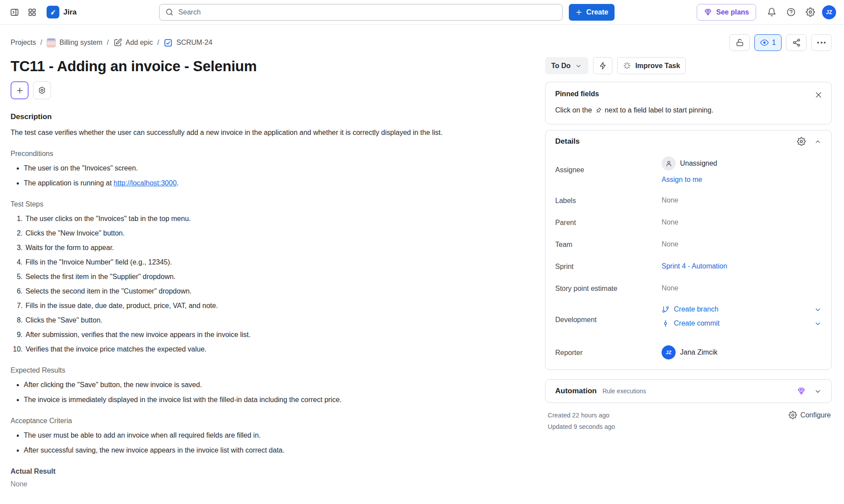 The width and height of the screenshot is (844, 504). What do you see at coordinates (264, 392) in the screenshot?
I see `expected-results-list: After clicking the "Save" button, the ne…` at bounding box center [264, 392].